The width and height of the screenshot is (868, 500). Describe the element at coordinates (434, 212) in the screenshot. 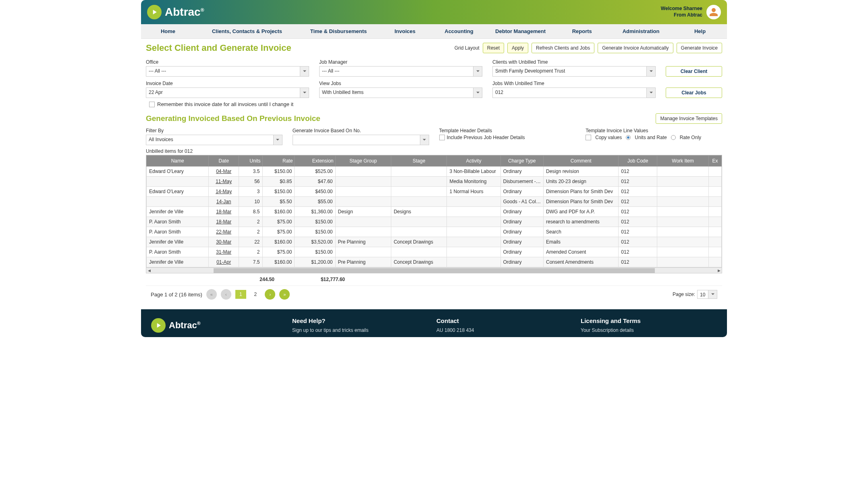

I see `table-row: Jennifer de Ville18-Mar8.5$160.00$1,360.…` at that location.